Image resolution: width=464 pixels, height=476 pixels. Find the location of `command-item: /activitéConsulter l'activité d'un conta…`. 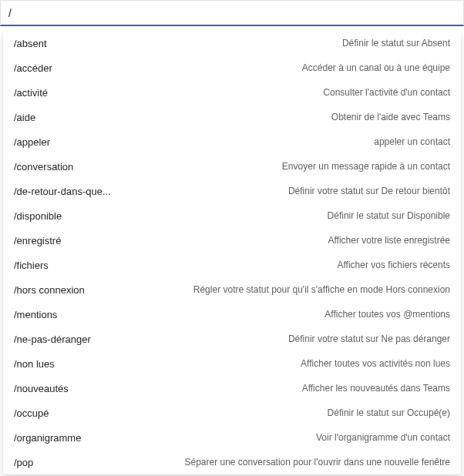

command-item: /activitéConsulter l'activité d'un conta… is located at coordinates (232, 92).